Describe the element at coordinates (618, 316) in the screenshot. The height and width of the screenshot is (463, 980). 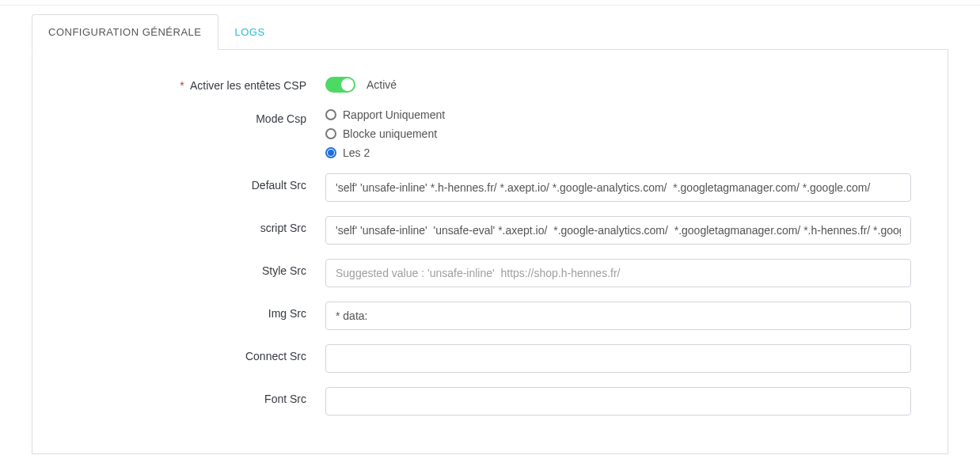
I see `input-img-src` at that location.